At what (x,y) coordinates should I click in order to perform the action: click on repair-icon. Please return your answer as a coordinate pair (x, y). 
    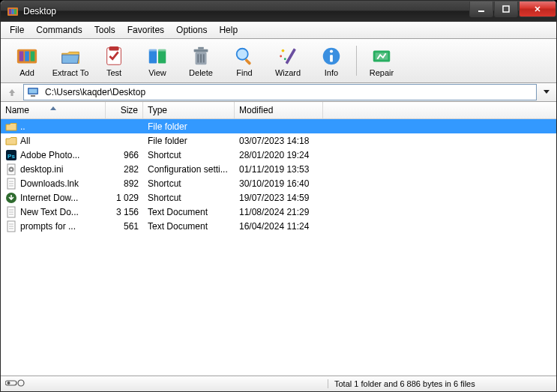
    Looking at the image, I should click on (382, 56).